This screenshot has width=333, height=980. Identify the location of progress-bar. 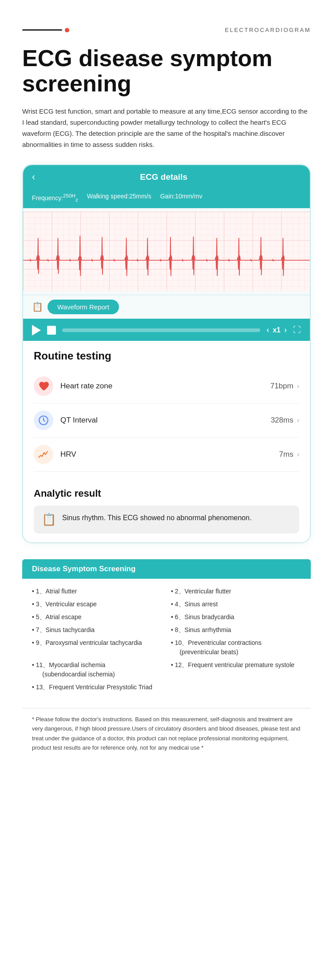
(161, 330).